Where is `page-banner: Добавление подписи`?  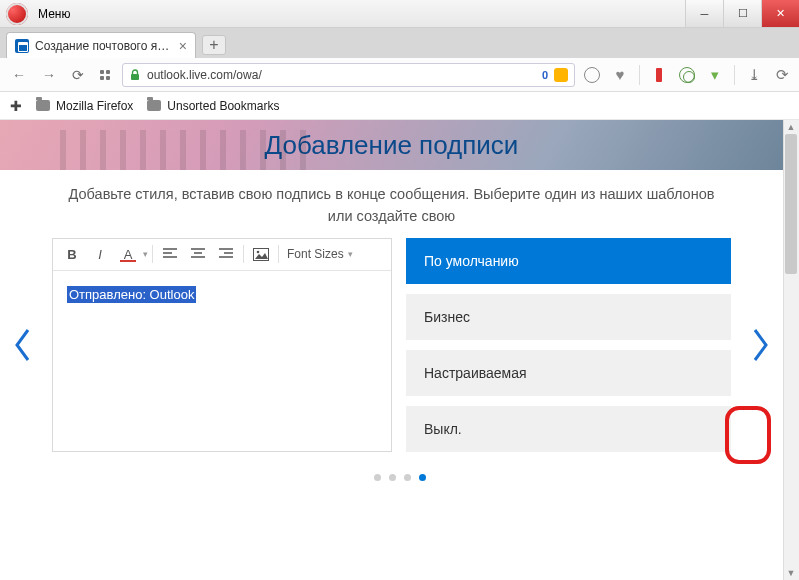 page-banner: Добавление подписи is located at coordinates (392, 145).